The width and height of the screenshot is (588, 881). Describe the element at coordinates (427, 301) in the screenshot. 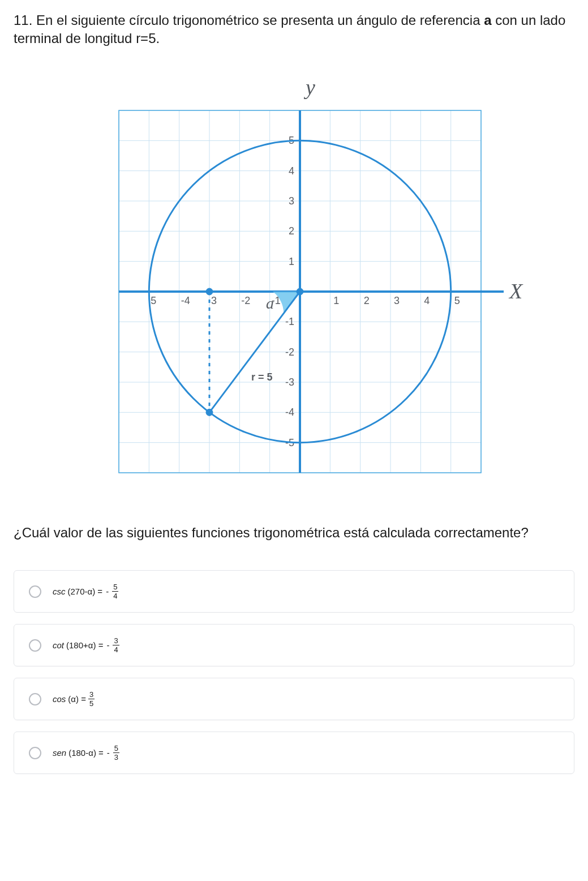

I see `x-tick-label: 4` at that location.